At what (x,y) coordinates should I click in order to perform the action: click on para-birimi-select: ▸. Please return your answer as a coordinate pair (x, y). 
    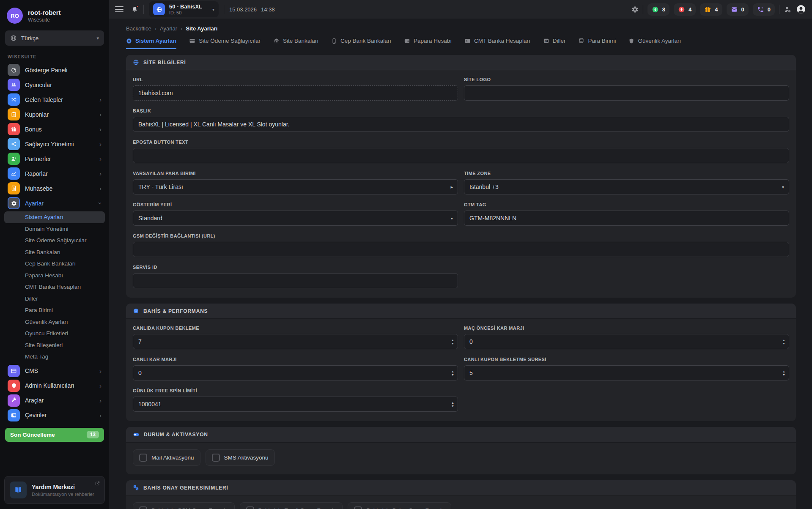
    Looking at the image, I should click on (295, 187).